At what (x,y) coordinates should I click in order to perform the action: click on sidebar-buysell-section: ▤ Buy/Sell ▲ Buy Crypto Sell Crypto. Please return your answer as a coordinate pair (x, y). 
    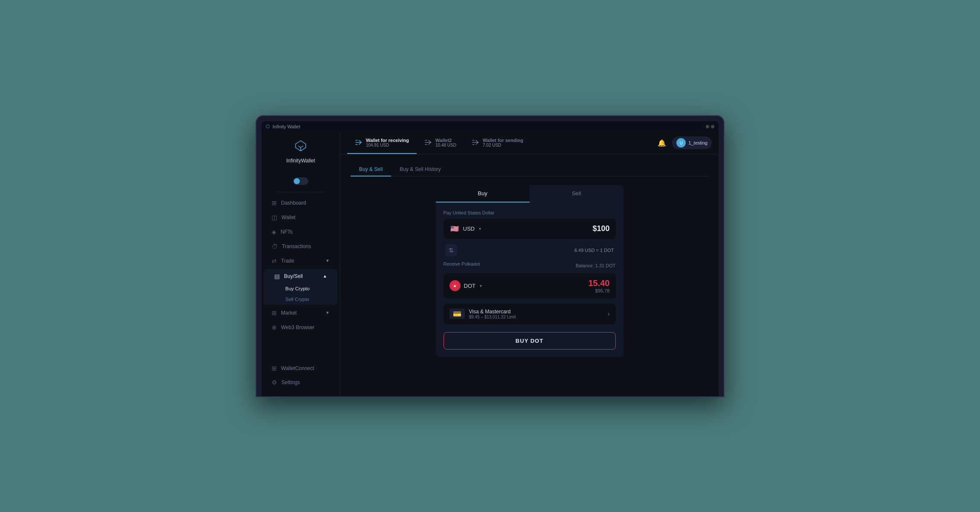
    Looking at the image, I should click on (301, 287).